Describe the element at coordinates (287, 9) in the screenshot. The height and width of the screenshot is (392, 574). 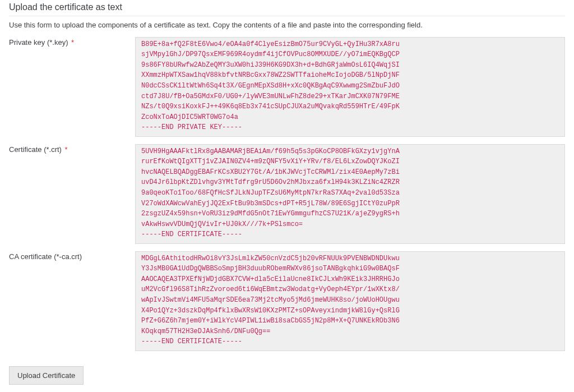
I see `page-title: Upload the certificate as text` at that location.